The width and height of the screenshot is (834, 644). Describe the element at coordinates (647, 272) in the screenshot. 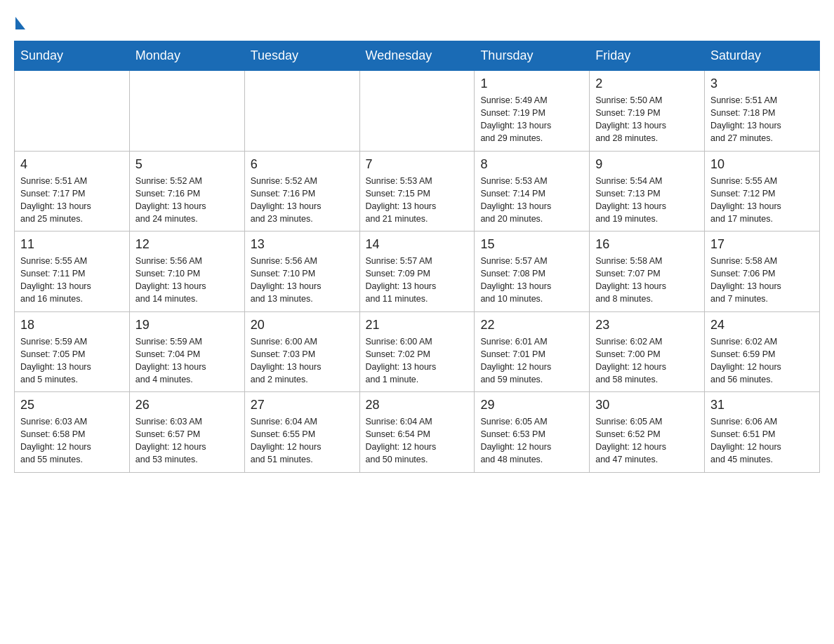

I see `calendar-day-cell: 16Sunrise: 5:58 AM Sunset: 7:07 PM Dayli…` at that location.